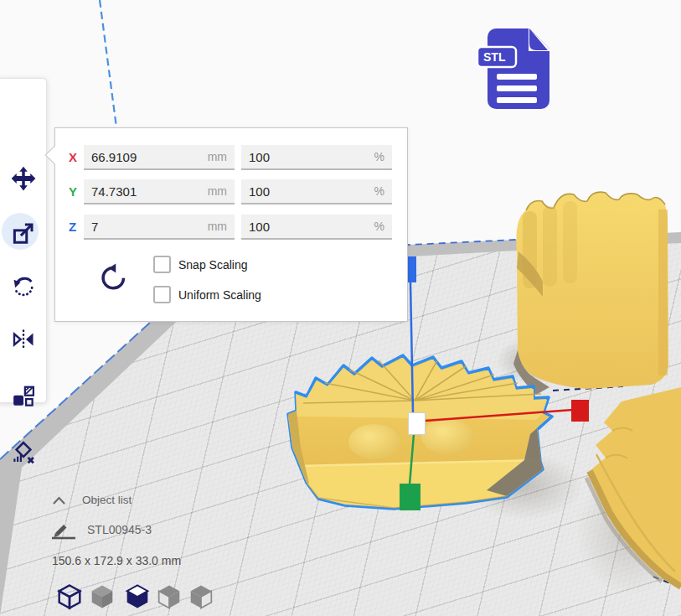 The height and width of the screenshot is (616, 681). What do you see at coordinates (23, 339) in the screenshot?
I see `mirror-icon` at bounding box center [23, 339].